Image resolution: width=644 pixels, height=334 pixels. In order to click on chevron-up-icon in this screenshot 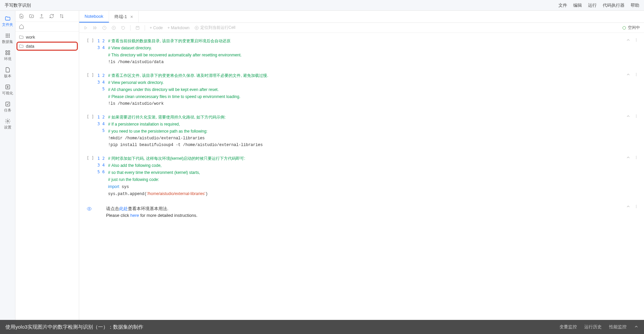, I will do `click(636, 327)`.